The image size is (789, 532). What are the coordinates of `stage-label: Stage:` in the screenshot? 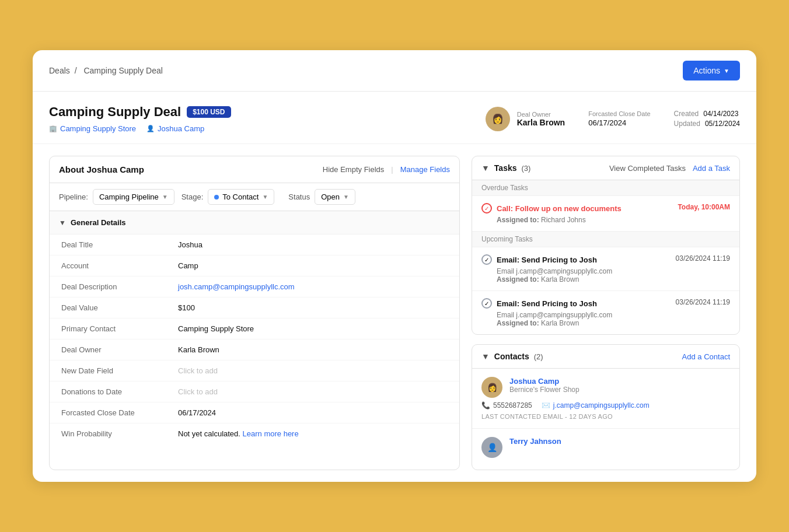 It's located at (193, 197).